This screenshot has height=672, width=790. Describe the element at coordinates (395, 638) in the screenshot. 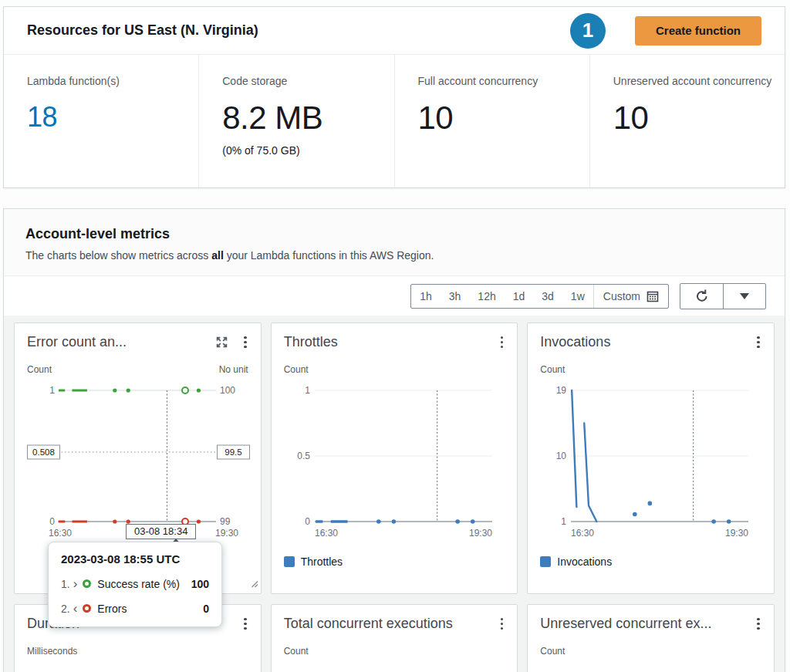

I see `chart-card-total-concurrent-executions: Total concurrent executions Count` at that location.